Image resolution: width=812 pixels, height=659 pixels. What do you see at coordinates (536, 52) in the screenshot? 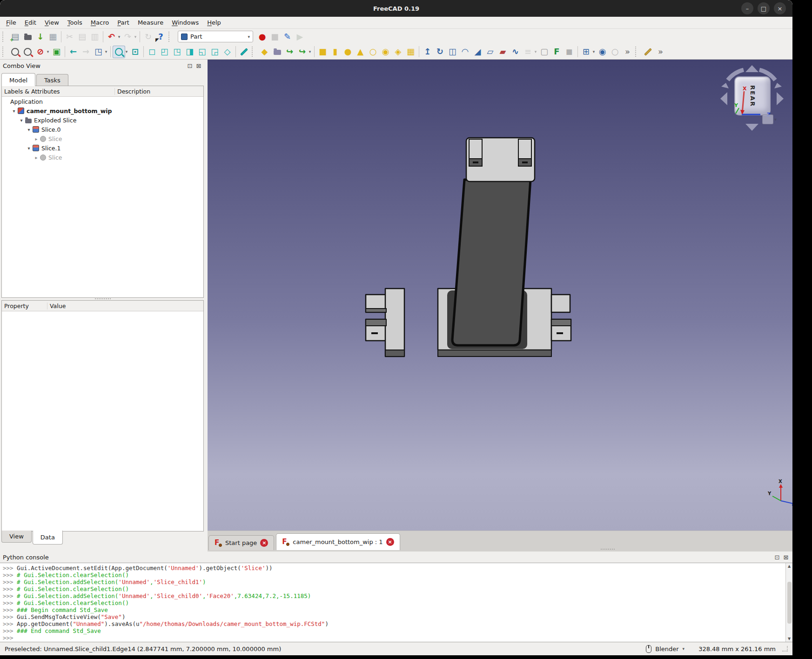
I see `part-offset-dropdown-icon: ▾` at bounding box center [536, 52].